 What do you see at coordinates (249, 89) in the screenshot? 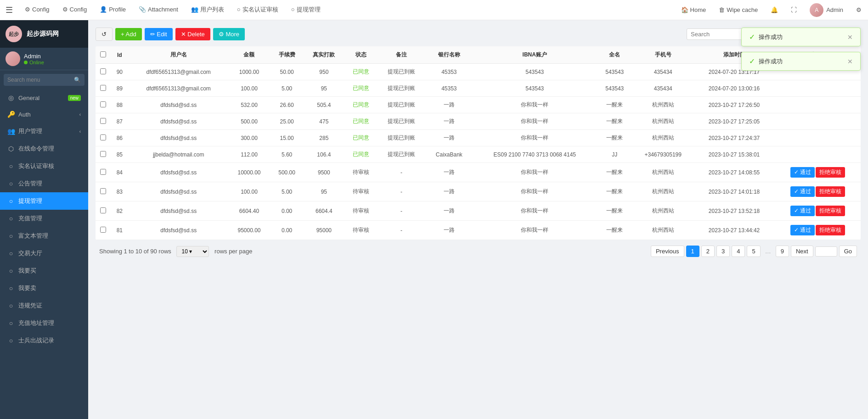
I see `cell-amount: 100.00` at bounding box center [249, 89].